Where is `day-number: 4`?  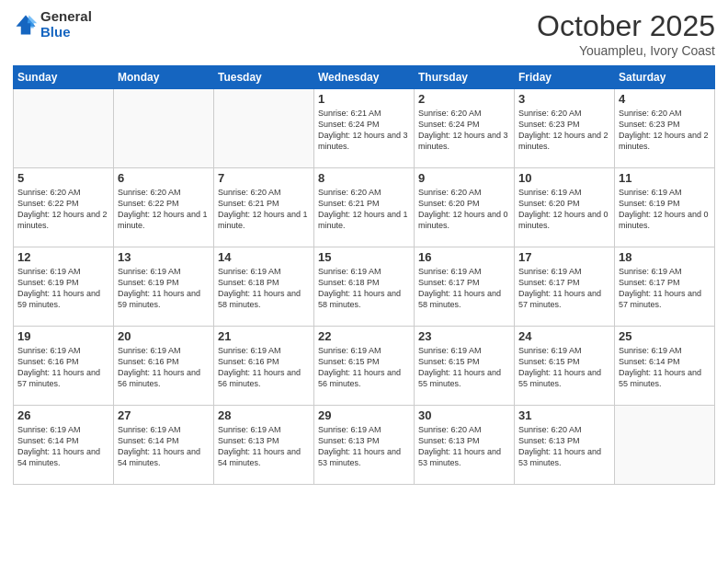 day-number: 4 is located at coordinates (665, 99).